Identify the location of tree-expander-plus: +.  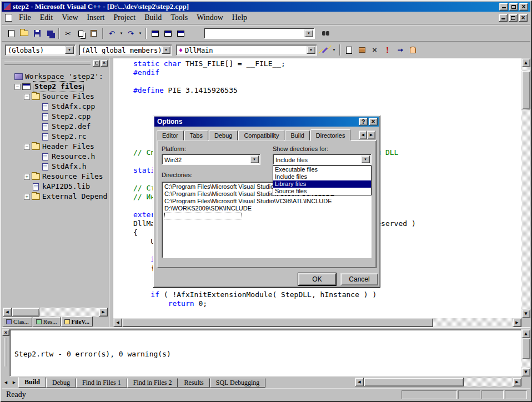
(27, 197).